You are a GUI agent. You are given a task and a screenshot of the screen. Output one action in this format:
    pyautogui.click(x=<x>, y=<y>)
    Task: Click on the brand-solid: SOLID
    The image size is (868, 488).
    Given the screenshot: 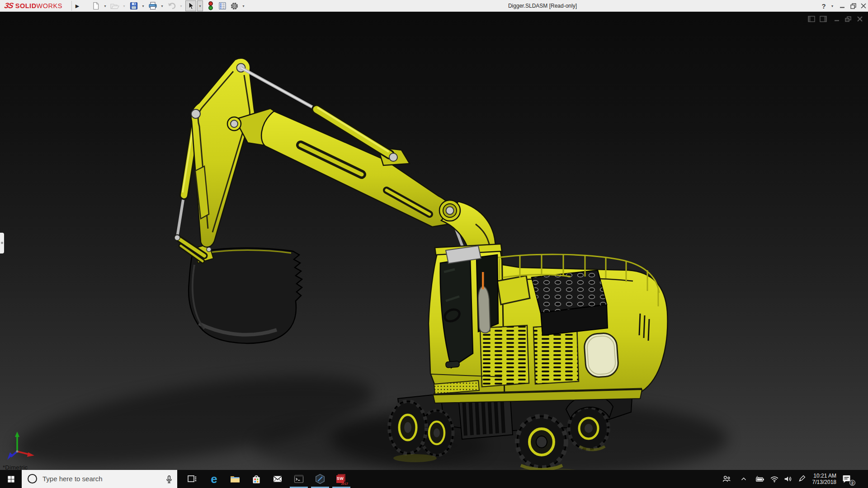 What is the action you would take?
    pyautogui.click(x=26, y=6)
    